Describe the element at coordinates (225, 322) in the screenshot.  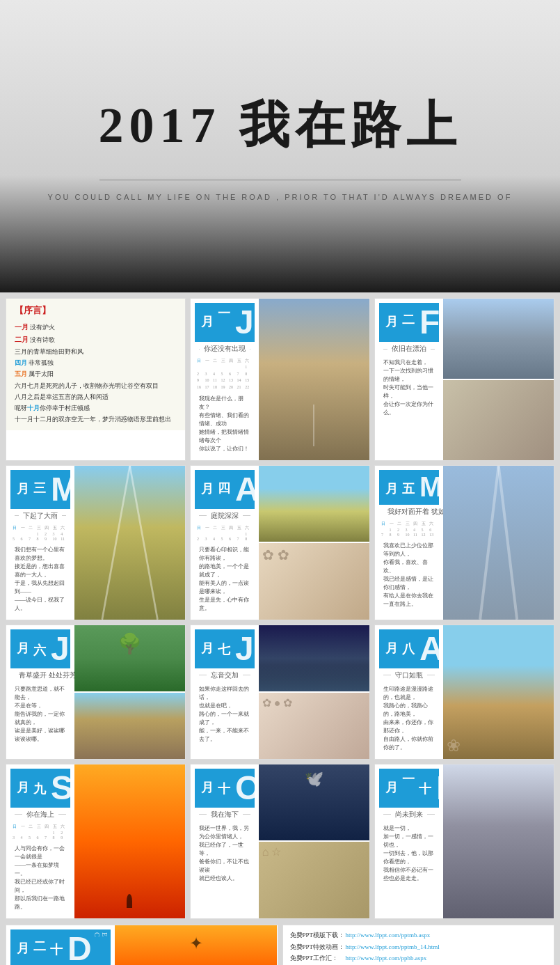
I see `jan-header: 一月 J AN` at that location.